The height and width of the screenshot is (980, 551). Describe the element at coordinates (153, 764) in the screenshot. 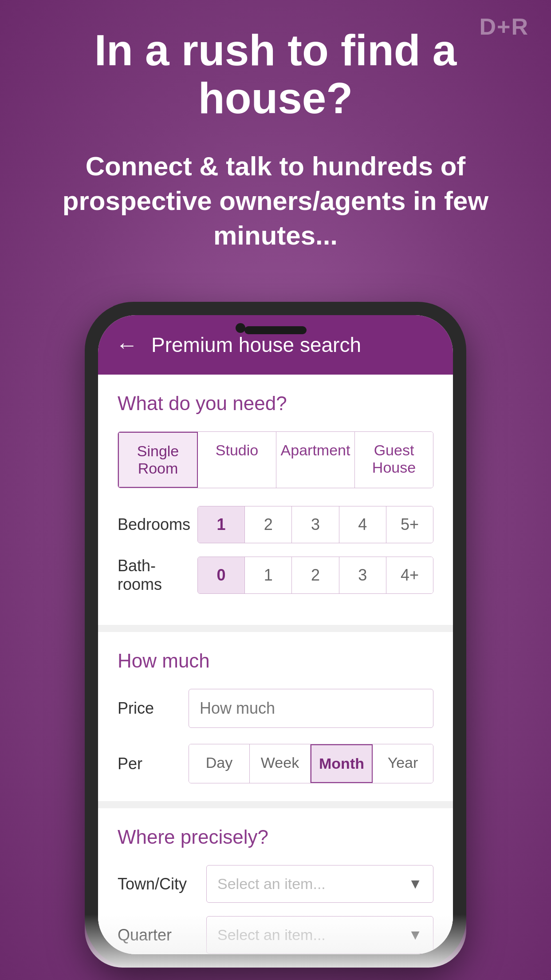

I see `per-label: Per` at that location.